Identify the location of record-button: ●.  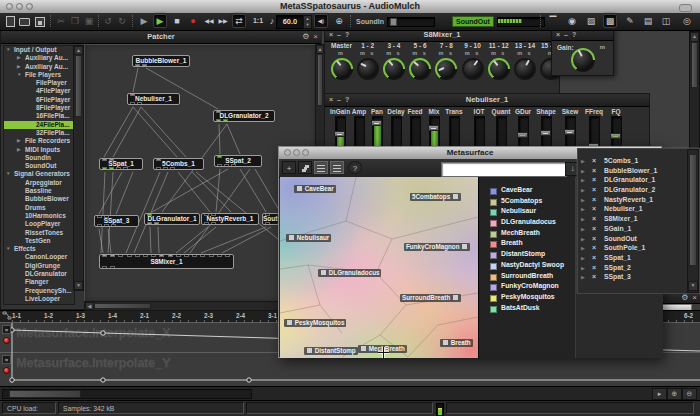
(193, 21).